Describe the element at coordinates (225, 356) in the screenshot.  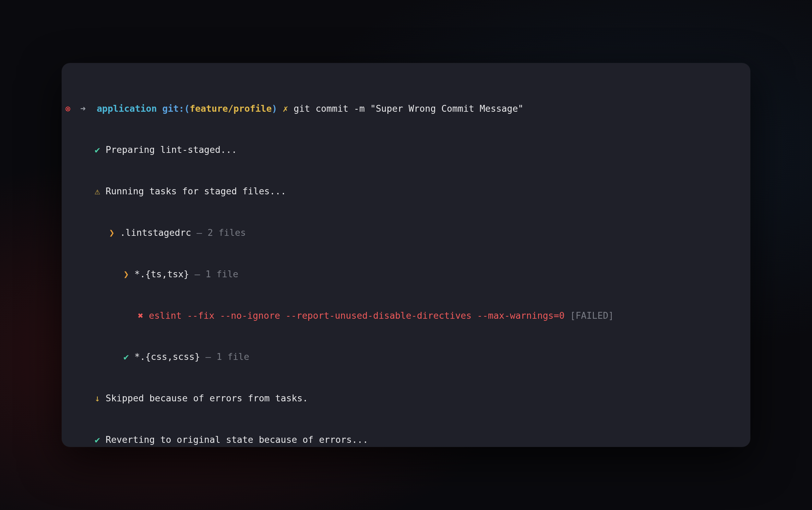
I see `css-suffix: — 1 file` at that location.